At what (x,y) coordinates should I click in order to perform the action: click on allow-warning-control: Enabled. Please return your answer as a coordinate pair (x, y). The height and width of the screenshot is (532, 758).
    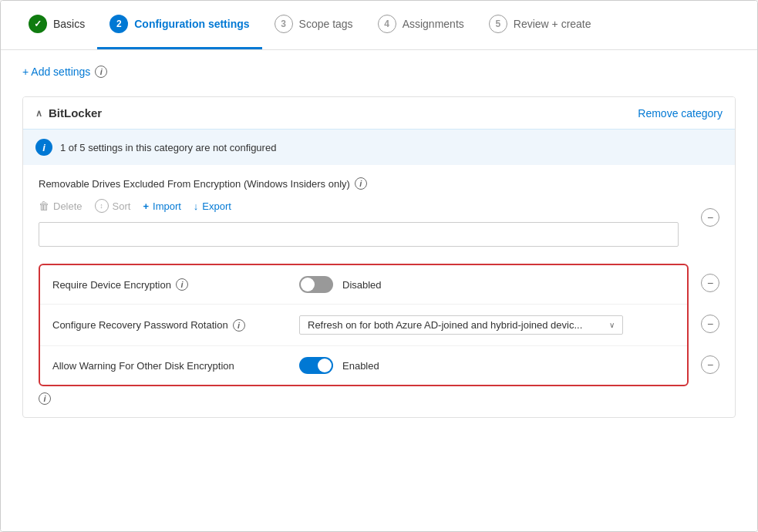
    Looking at the image, I should click on (487, 365).